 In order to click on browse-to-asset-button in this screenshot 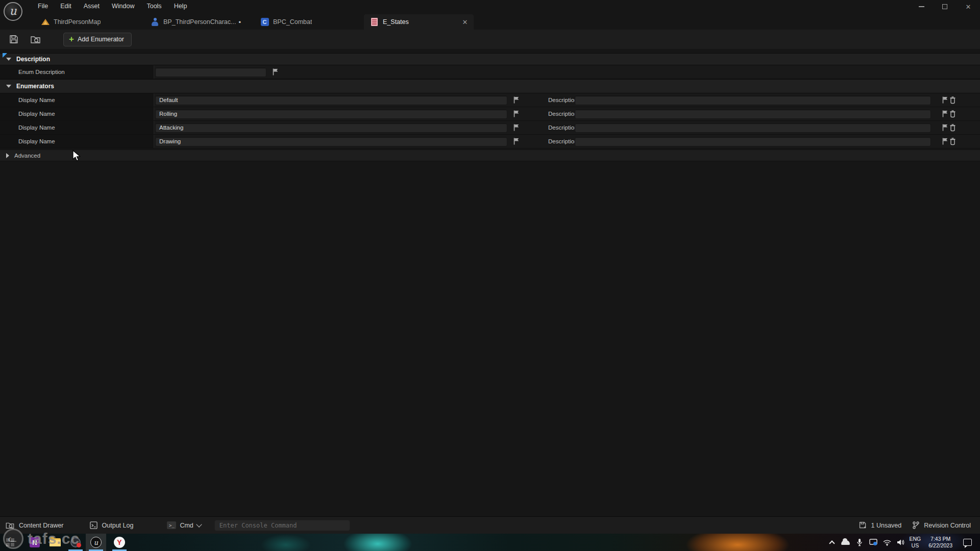, I will do `click(35, 39)`.